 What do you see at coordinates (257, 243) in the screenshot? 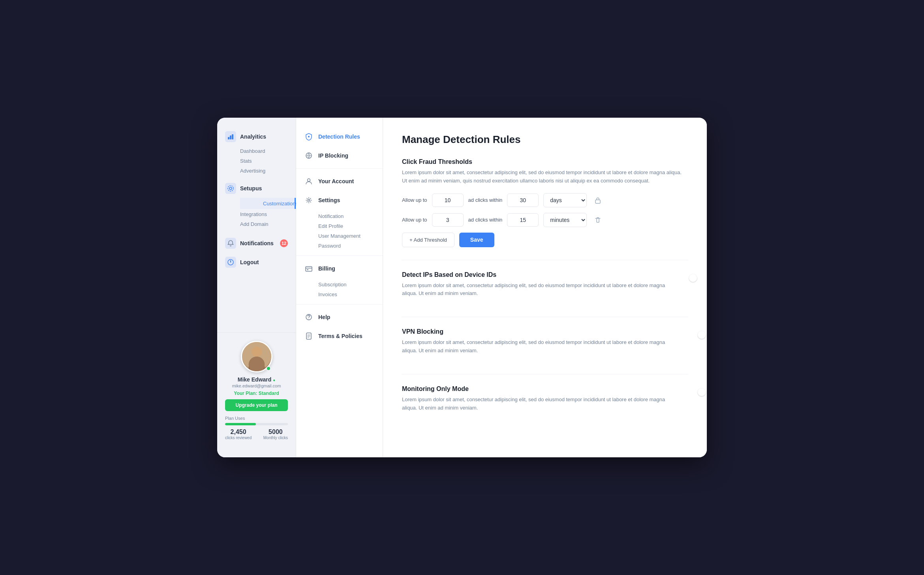
I see `notifications-nav-item: Notifications 12` at bounding box center [257, 243].